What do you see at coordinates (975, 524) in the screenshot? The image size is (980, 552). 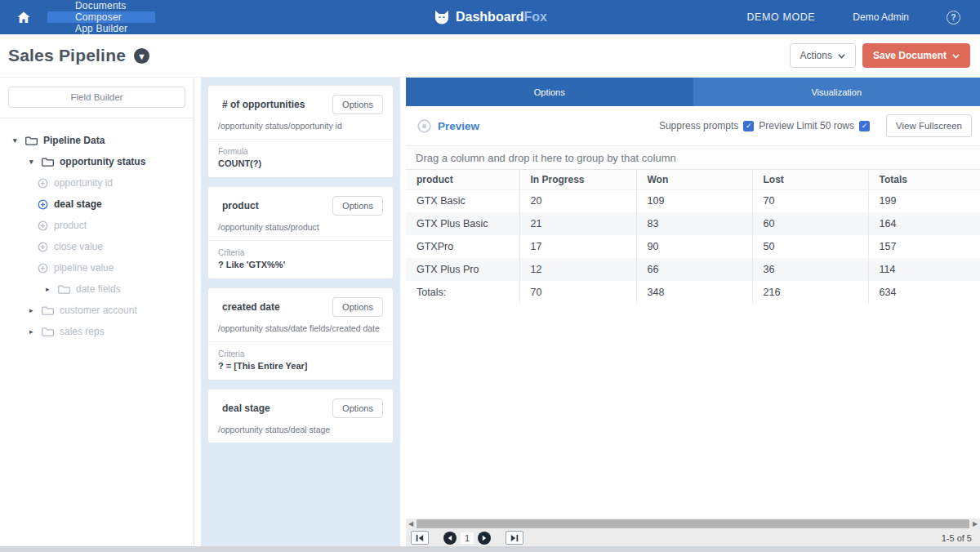 I see `scroll-right-icon: ▶` at bounding box center [975, 524].